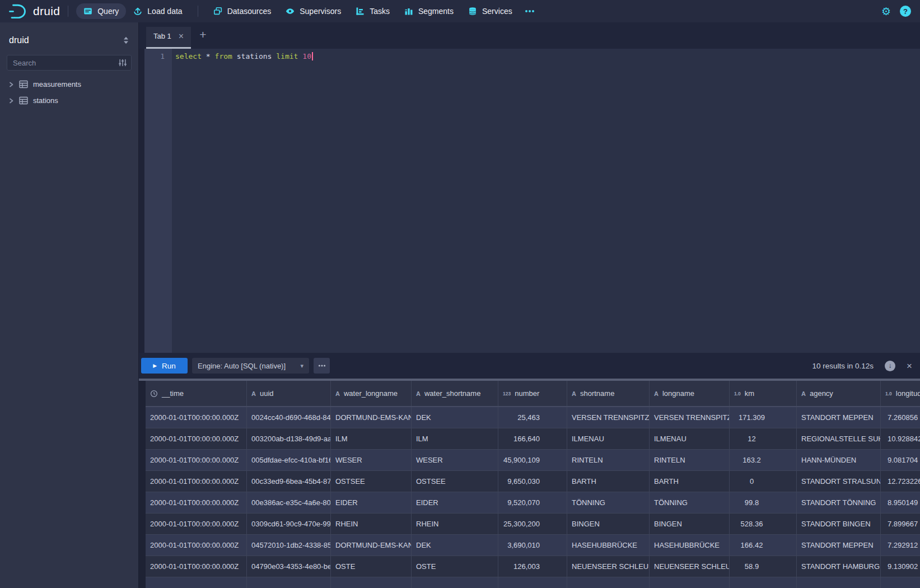 Image resolution: width=920 pixels, height=588 pixels. I want to click on table-cell: 0024cc40-d690-468d-84, so click(289, 418).